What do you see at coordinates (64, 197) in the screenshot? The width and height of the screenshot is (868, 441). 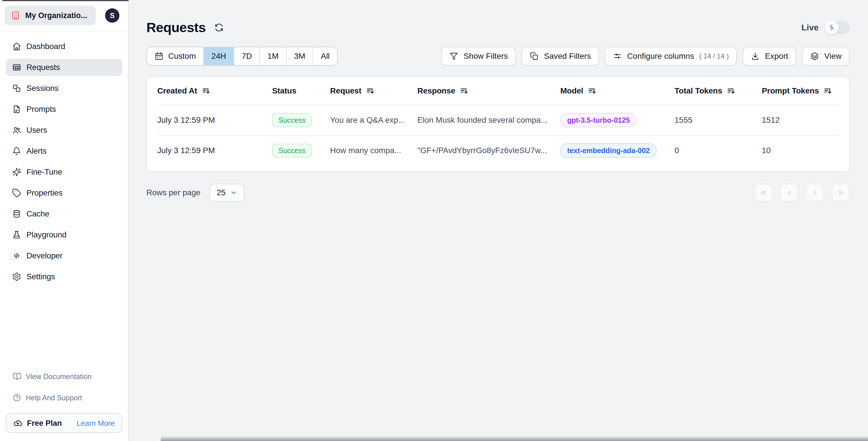 I see `sidebar-nav: Dashboard Requests Sessions Prompts User…` at bounding box center [64, 197].